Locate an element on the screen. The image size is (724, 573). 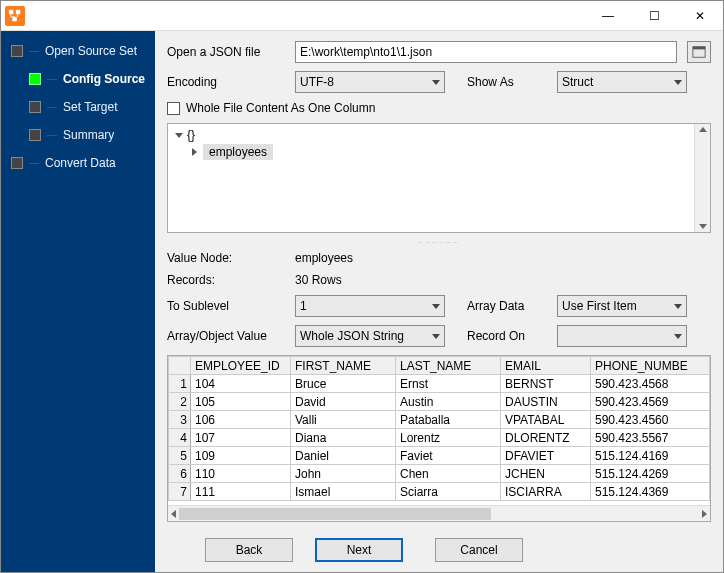
tree-root-node: {} is located at coordinates (439, 135).